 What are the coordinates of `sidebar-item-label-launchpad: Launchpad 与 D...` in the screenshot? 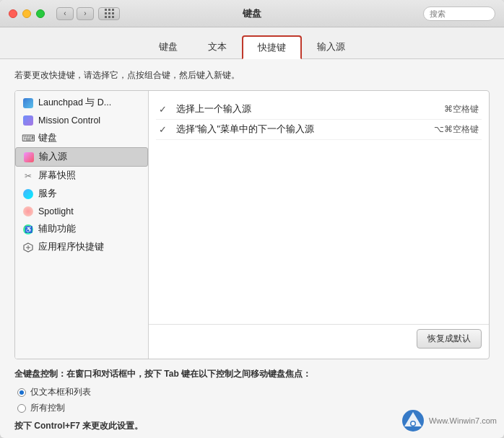 It's located at (75, 102).